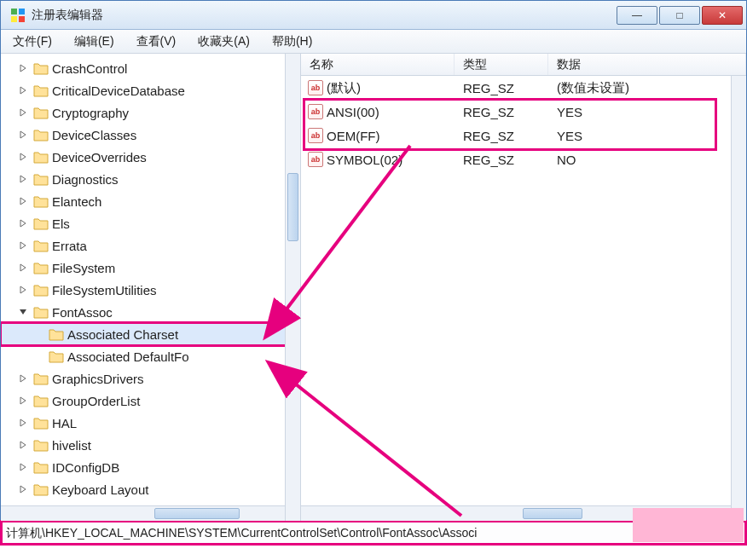  Describe the element at coordinates (128, 356) in the screenshot. I see `tree-item-label: Associated DefaultFo` at that location.